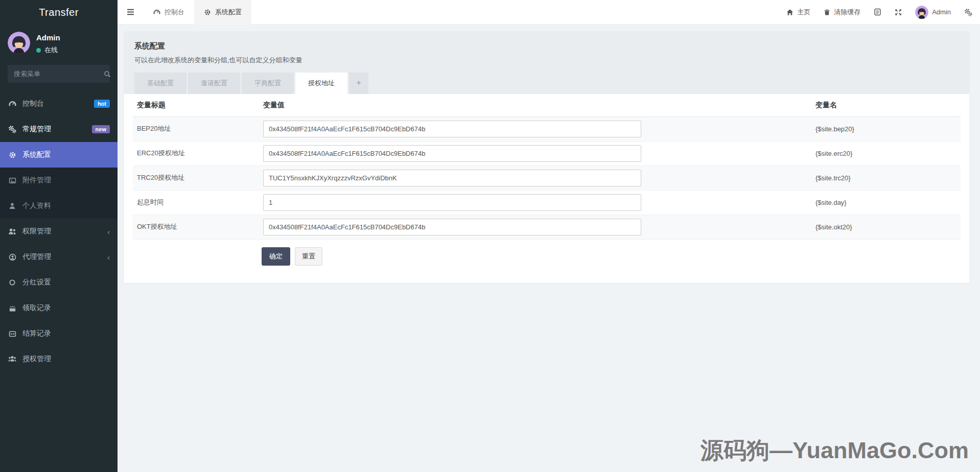  I want to click on brand-title: Transfer, so click(59, 12).